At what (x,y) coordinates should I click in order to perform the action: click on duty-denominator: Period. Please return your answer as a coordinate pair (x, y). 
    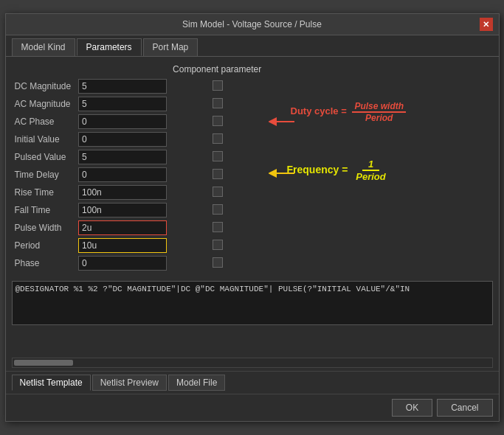
    Looking at the image, I should click on (379, 118).